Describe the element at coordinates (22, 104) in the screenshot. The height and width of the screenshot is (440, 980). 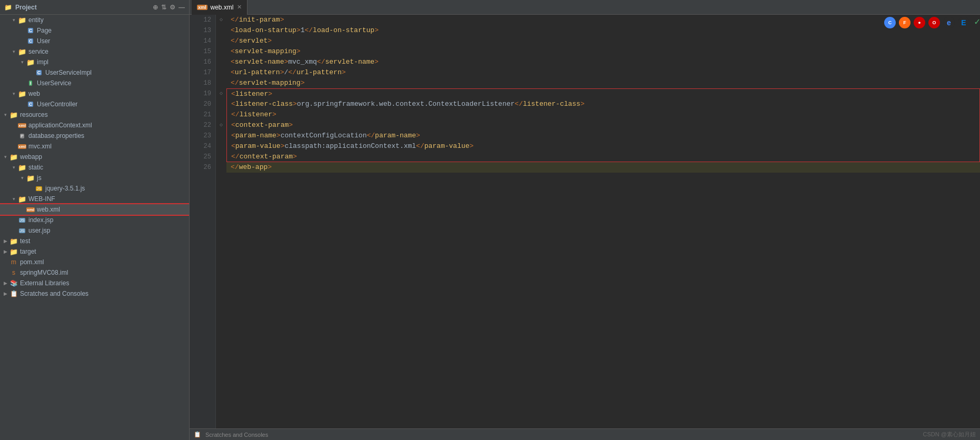
I see `arrow-usercontroller` at that location.